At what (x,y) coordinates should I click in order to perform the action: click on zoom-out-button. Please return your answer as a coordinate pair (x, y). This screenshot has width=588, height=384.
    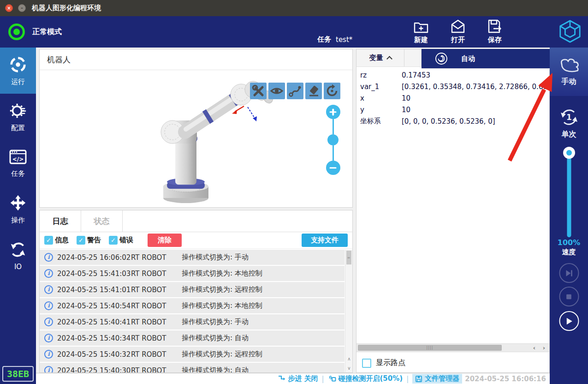
    Looking at the image, I should click on (333, 168).